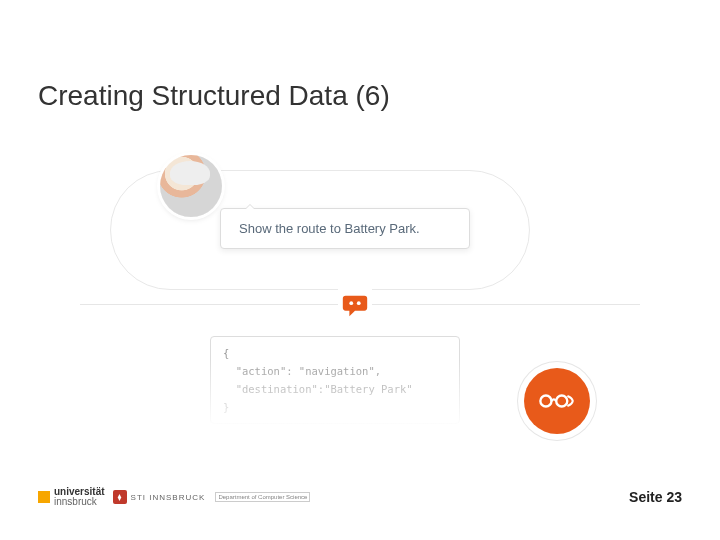 Image resolution: width=720 pixels, height=540 pixels. Describe the element at coordinates (656, 497) in the screenshot. I see `page-number: Seite 23` at that location.